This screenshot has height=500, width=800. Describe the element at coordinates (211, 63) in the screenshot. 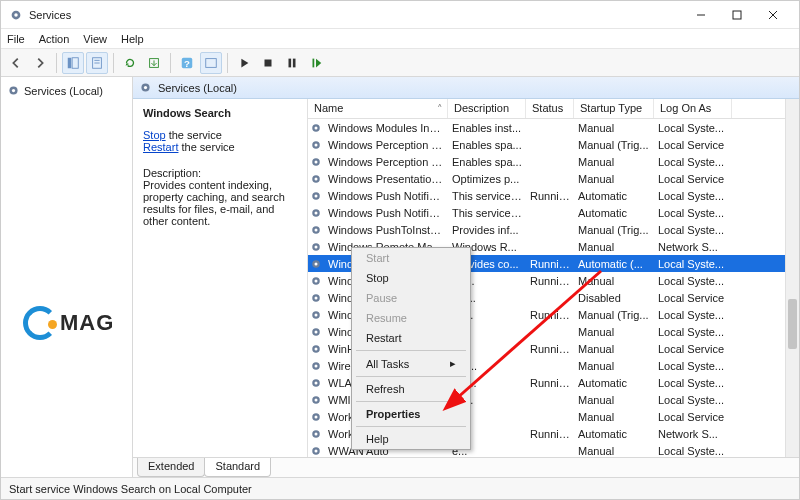

I see `console-button` at that location.